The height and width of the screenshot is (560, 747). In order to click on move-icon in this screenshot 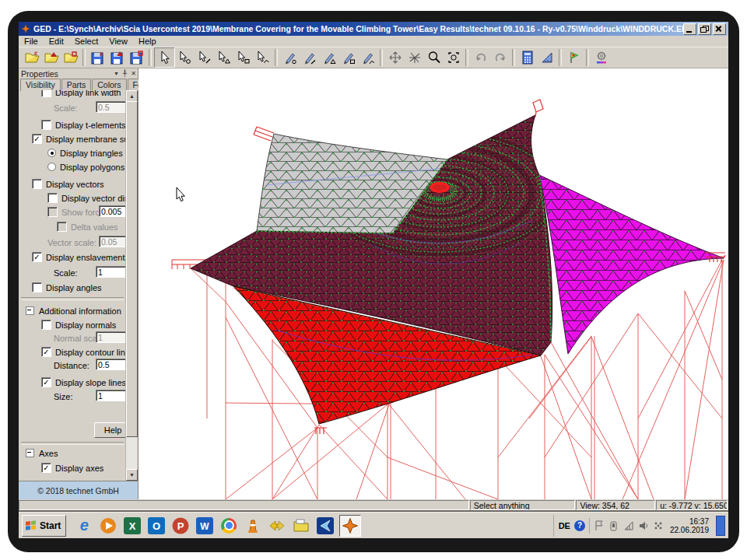, I will do `click(395, 58)`.